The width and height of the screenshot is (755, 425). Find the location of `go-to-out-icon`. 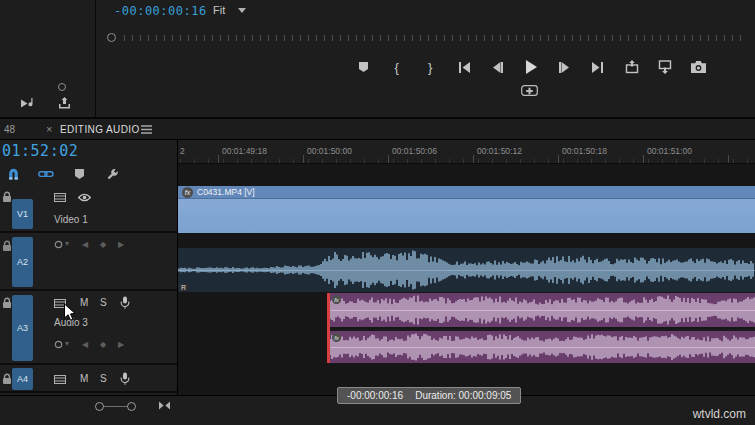

go-to-out-icon is located at coordinates (598, 67).